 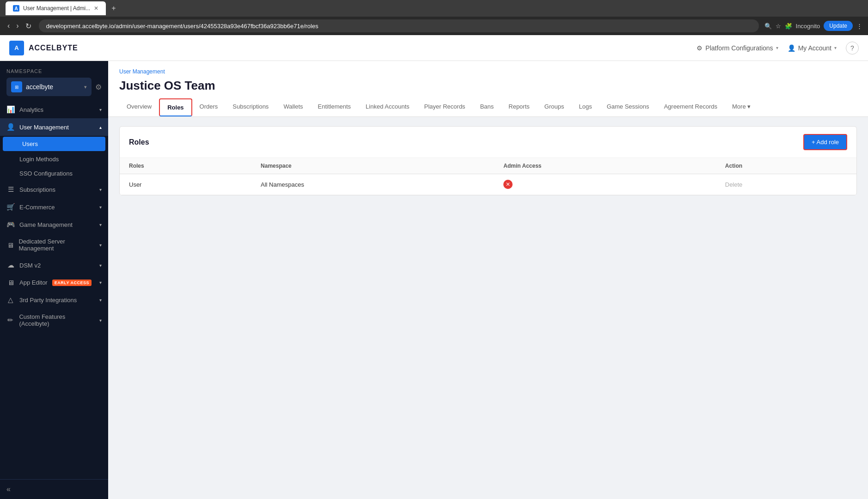 What do you see at coordinates (519, 107) in the screenshot?
I see `tab-reports: Reports` at bounding box center [519, 107].